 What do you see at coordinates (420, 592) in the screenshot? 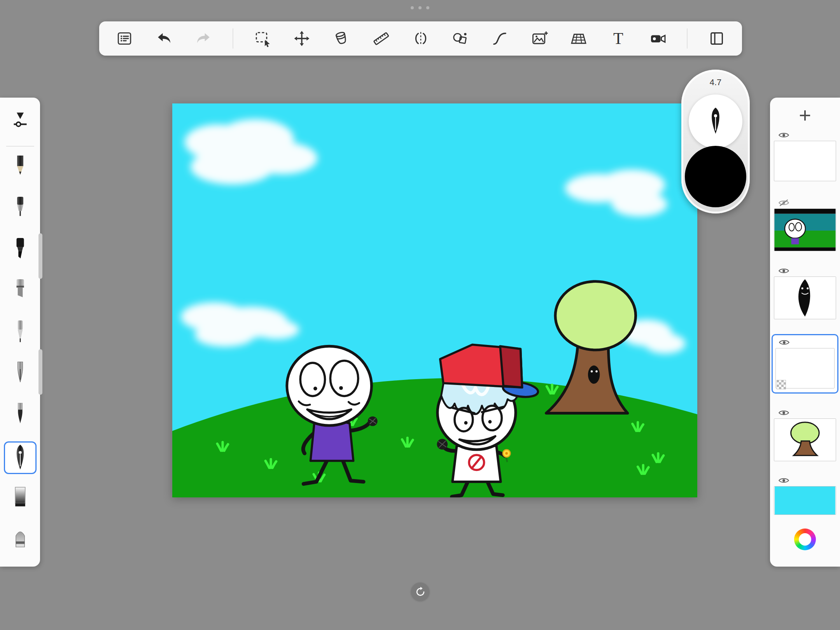
I see `rotate-icon` at bounding box center [420, 592].